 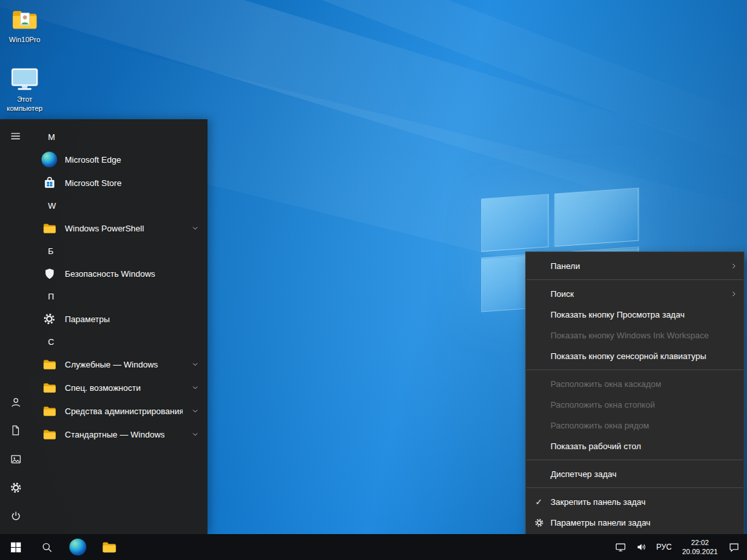 I want to click on app-label: Средства администрирования W..., so click(x=124, y=411).